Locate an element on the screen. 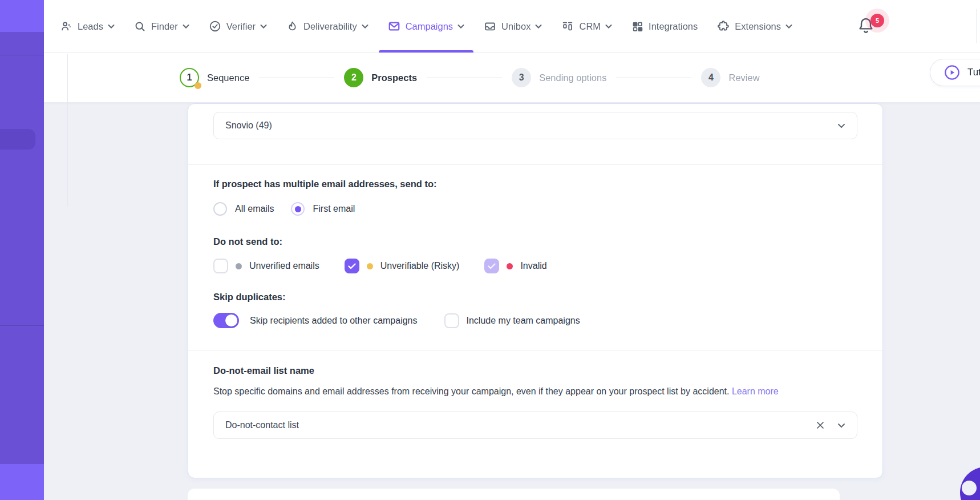 The height and width of the screenshot is (500, 980). sidebar-divider is located at coordinates (22, 325).